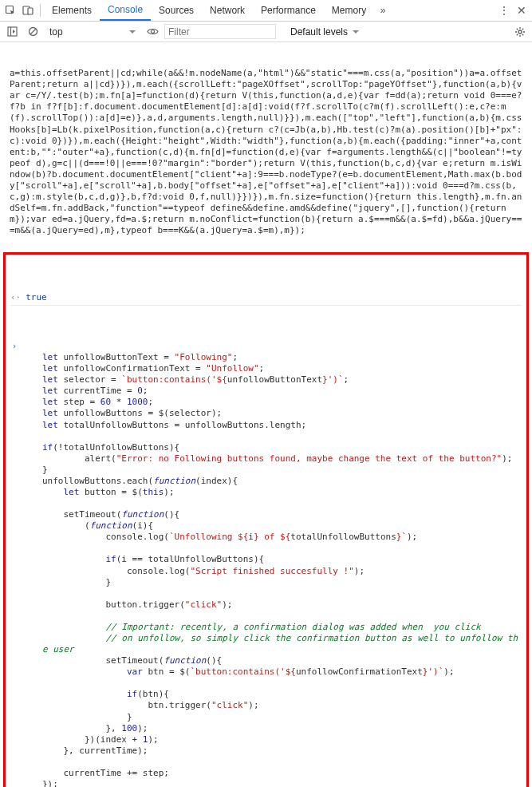  What do you see at coordinates (349, 10) in the screenshot?
I see `tab-memory: Memory` at bounding box center [349, 10].